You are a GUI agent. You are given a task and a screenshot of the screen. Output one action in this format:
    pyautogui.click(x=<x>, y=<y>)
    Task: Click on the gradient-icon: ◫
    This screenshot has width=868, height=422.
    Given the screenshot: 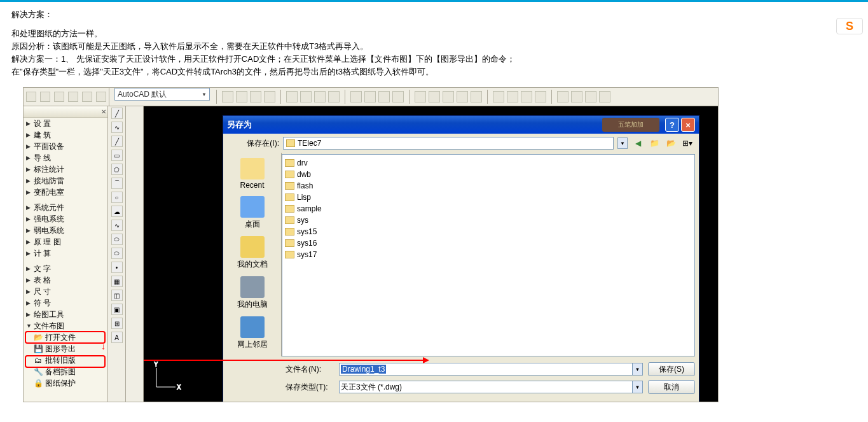 What is the action you would take?
    pyautogui.click(x=117, y=295)
    